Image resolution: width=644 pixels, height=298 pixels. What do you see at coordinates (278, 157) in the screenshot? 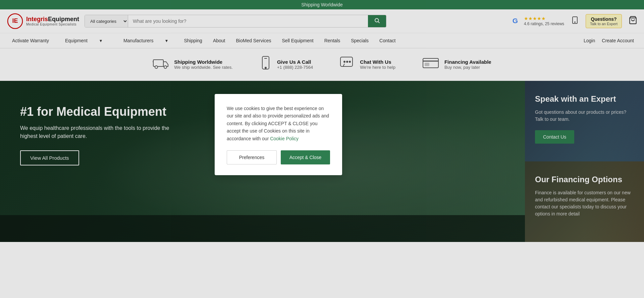
I see `cookie-buttons: Preferences Accept & Close` at bounding box center [278, 157].